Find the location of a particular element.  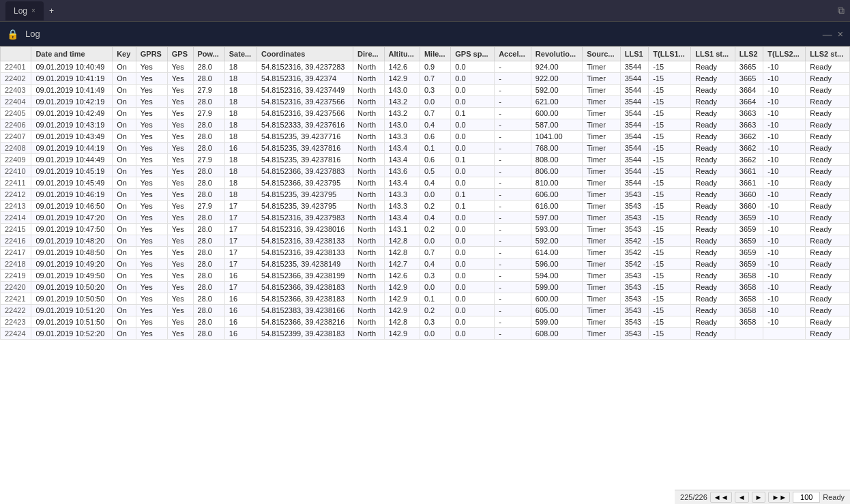

table-cell: 3658 is located at coordinates (749, 288).